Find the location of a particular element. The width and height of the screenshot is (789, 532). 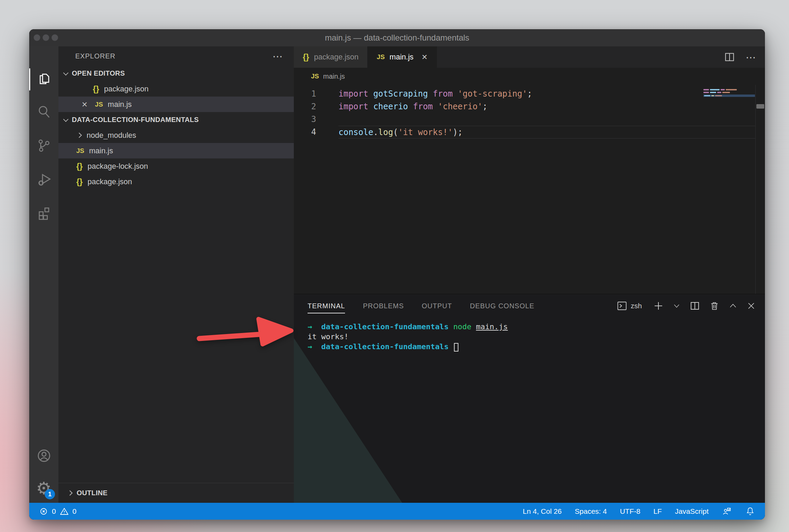

tree-item-label: node_modules is located at coordinates (111, 135).